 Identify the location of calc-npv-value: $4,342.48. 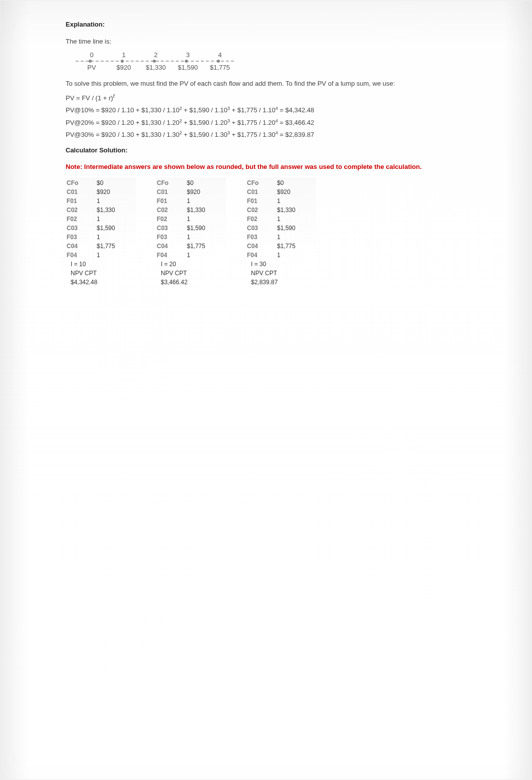
(82, 282).